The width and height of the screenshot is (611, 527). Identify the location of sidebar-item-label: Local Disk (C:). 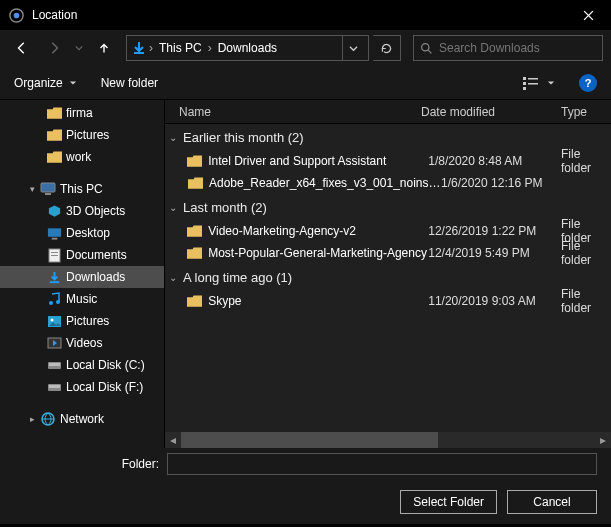
(106, 365).